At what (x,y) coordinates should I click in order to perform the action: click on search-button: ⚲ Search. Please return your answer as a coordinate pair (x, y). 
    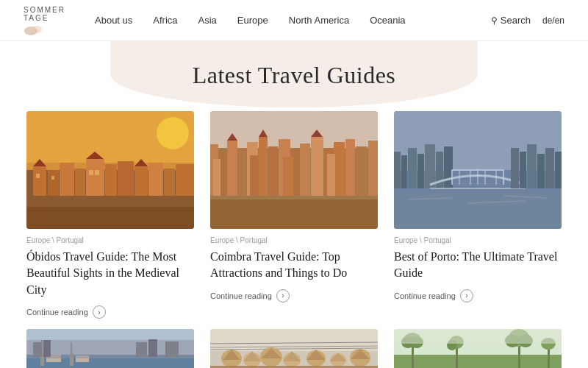
    Looking at the image, I should click on (511, 21).